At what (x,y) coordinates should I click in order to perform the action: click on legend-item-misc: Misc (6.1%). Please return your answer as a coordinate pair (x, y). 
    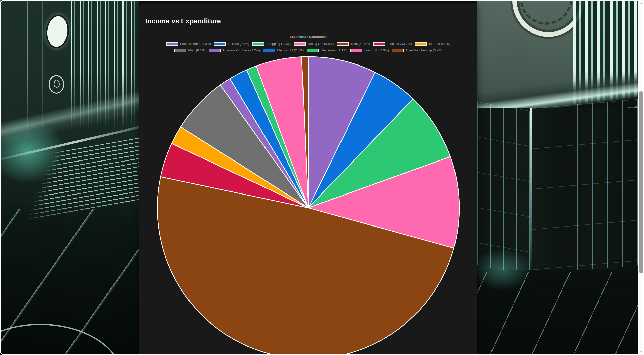
    Looking at the image, I should click on (190, 50).